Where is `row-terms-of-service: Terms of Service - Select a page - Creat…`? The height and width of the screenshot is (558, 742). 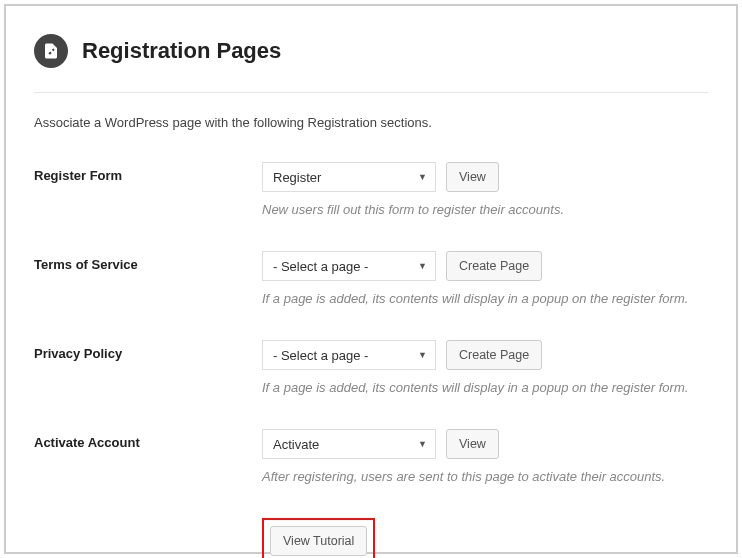 row-terms-of-service: Terms of Service - Select a page - Creat… is located at coordinates (371, 278).